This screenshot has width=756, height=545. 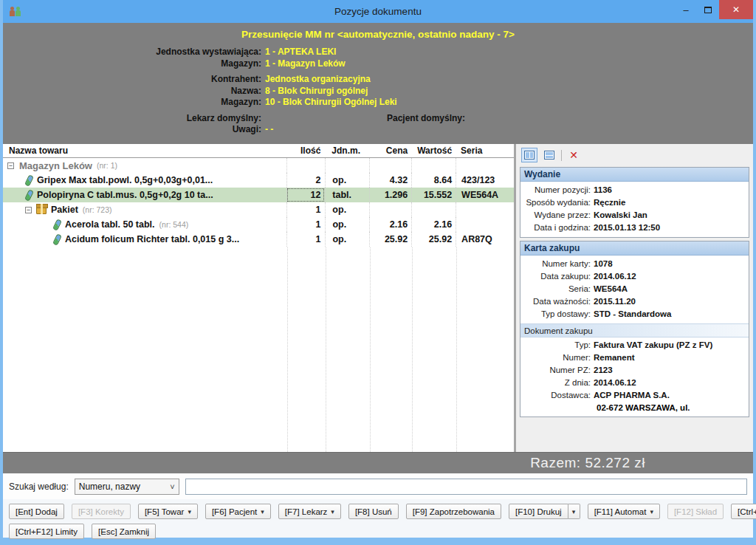 I want to click on dokument-zakupu-subtitle: Dokument zakupu, so click(x=635, y=331).